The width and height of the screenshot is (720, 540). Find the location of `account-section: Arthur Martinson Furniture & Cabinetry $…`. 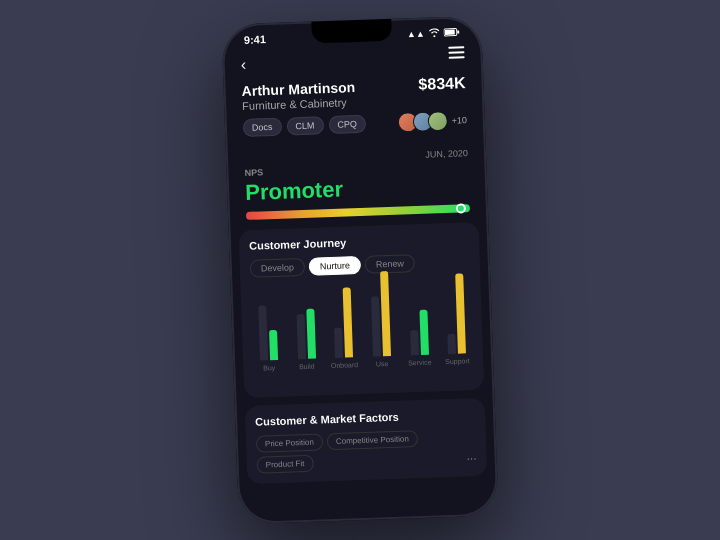

account-section: Arthur Martinson Furniture & Cabinetry $… is located at coordinates (354, 116).